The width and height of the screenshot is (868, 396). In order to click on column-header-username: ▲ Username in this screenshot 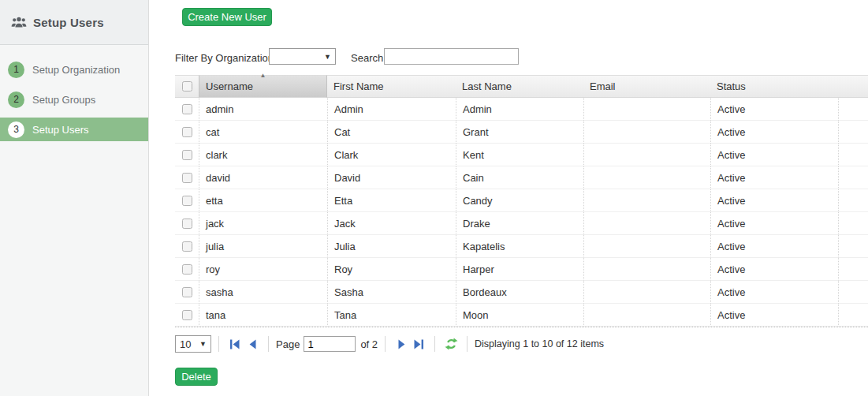, I will do `click(263, 87)`.